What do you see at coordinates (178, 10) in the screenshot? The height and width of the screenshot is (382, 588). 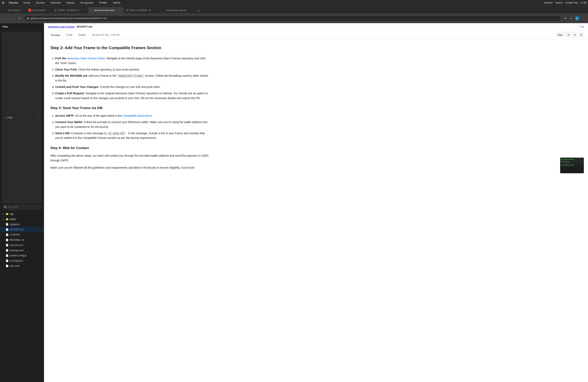 I see `tab-macbook: macbook ss nasıl alınır - G... ×` at bounding box center [178, 10].